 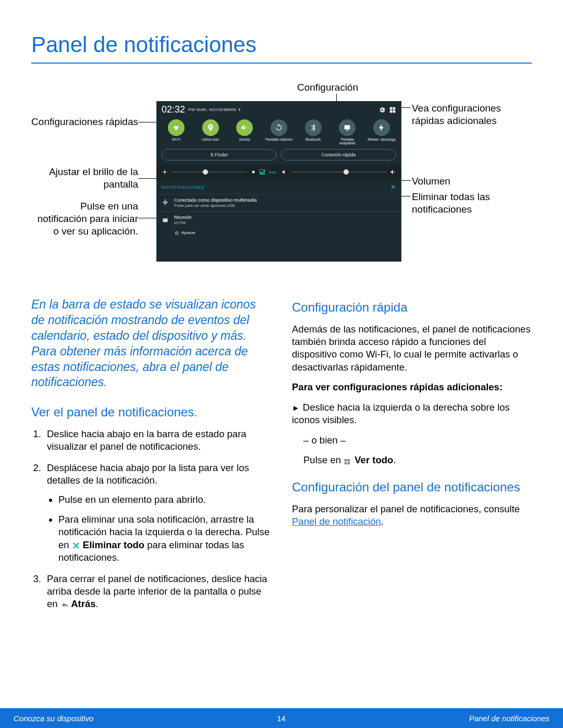 I want to click on intro-text: En la barra de estado se visualizan icon…, so click(x=151, y=344).